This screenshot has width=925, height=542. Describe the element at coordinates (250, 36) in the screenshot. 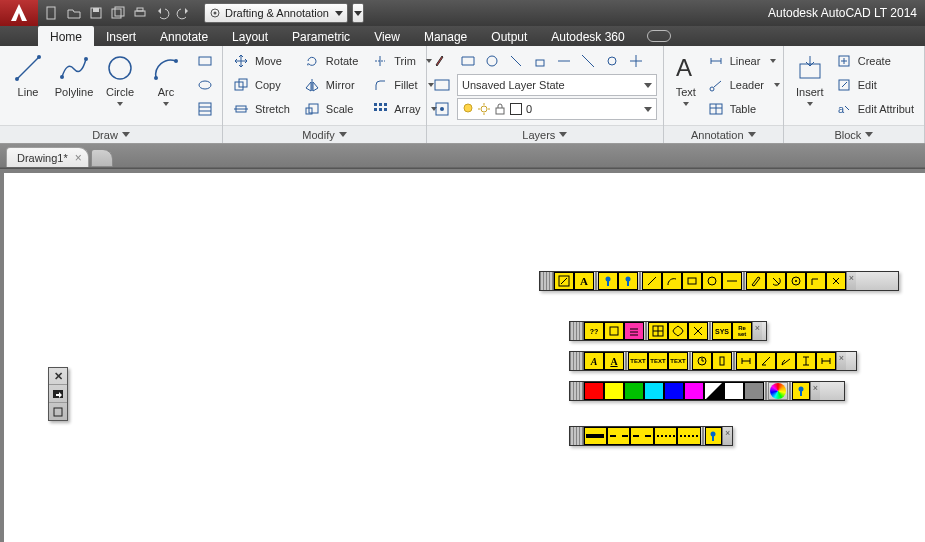

I see `tab-layout: Layout` at that location.